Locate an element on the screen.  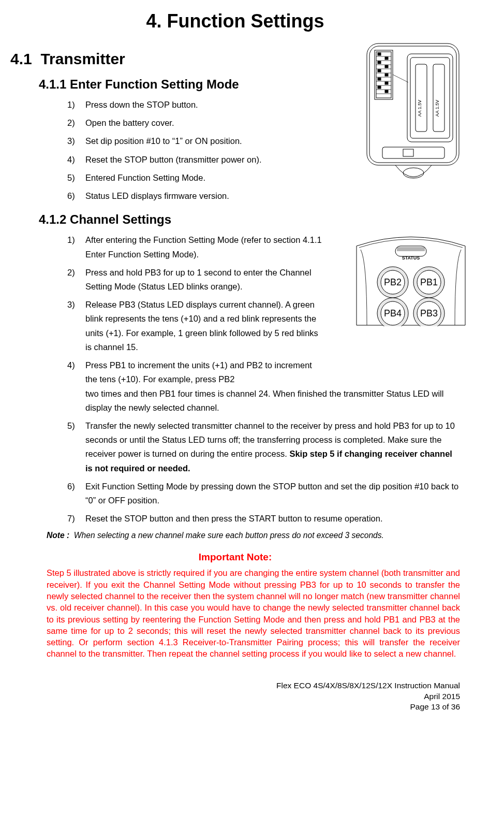
page-title: 4. Function Settings is located at coordinates (235, 21).